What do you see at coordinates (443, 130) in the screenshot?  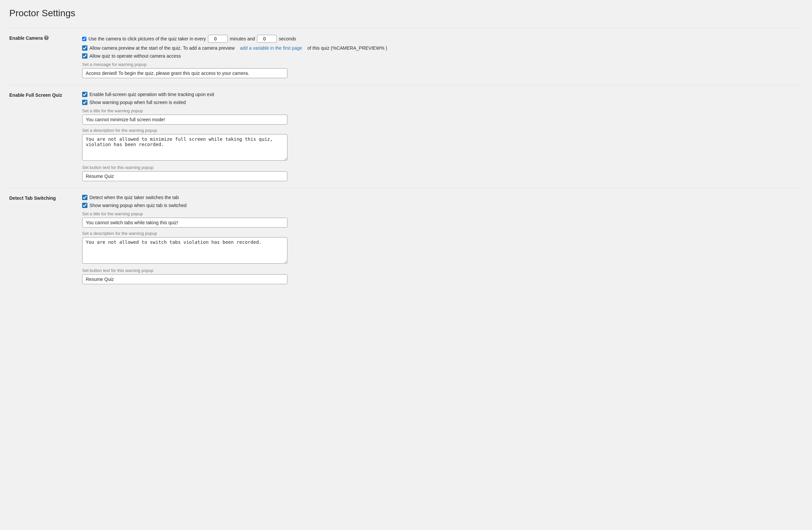 I see `fullscreen-desc-label: Set a description for the warning popup` at bounding box center [443, 130].